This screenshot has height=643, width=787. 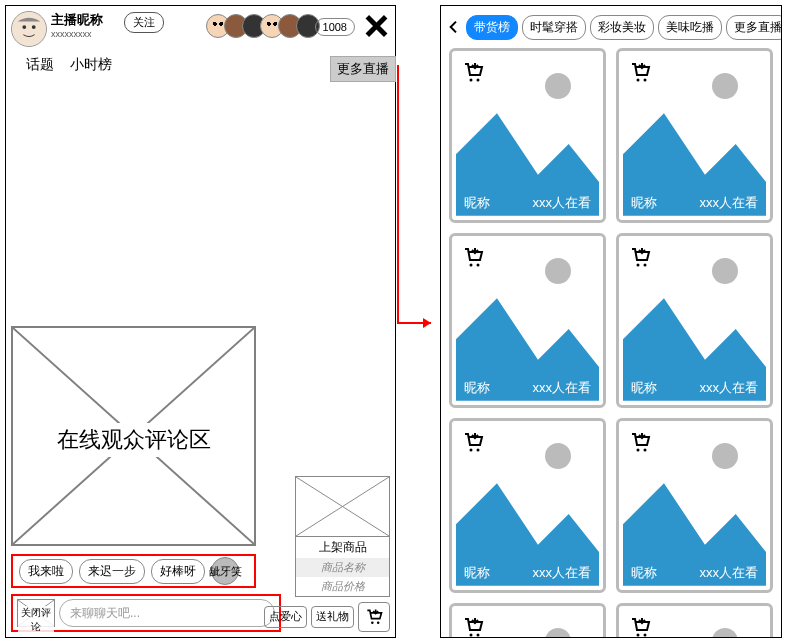 I want to click on nav-row: 带货榜 时髦穿搭 彩妆美妆 美味吃播 更多直播, so click(x=611, y=27).